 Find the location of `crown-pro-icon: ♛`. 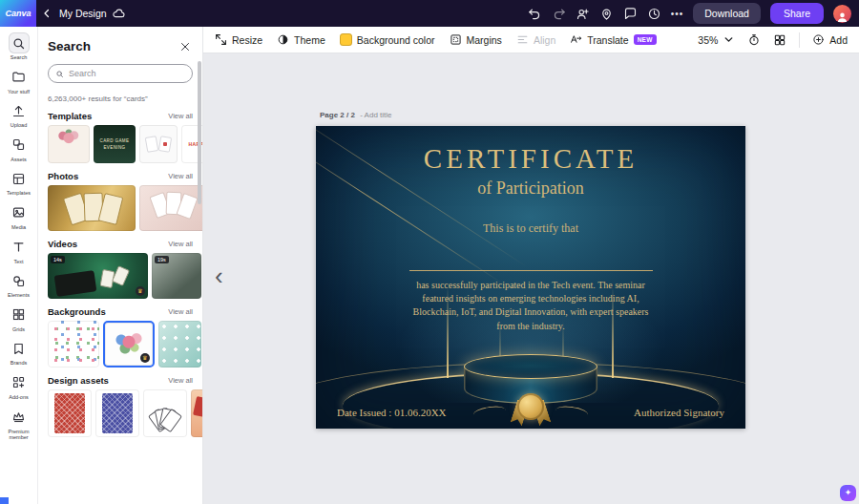

crown-pro-icon: ♛ is located at coordinates (145, 358).